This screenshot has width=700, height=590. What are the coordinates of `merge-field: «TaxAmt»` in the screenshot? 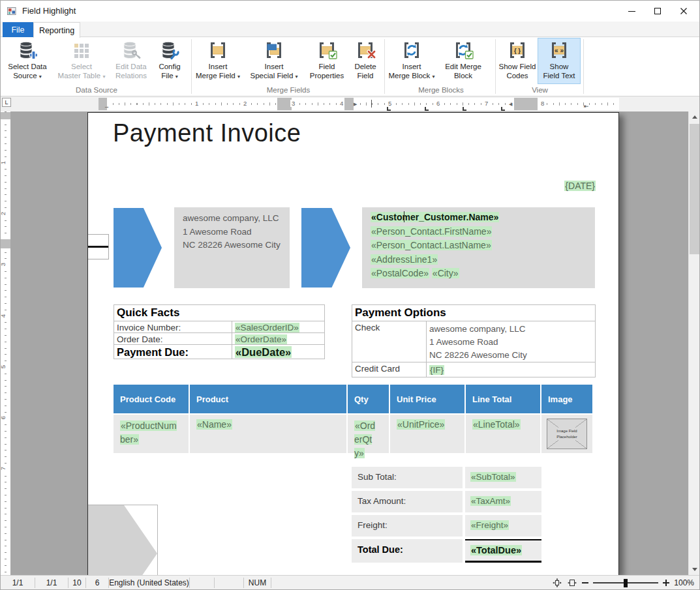 It's located at (491, 501).